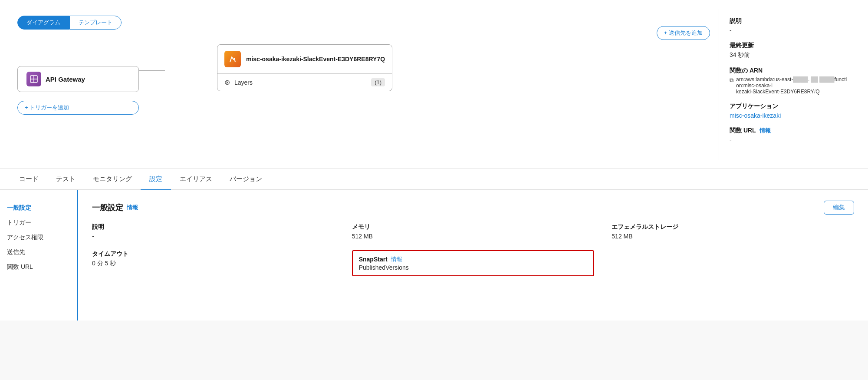 The image size is (868, 380). What do you see at coordinates (38, 238) in the screenshot?
I see `nav-access-permissions: アクセス権限` at bounding box center [38, 238].